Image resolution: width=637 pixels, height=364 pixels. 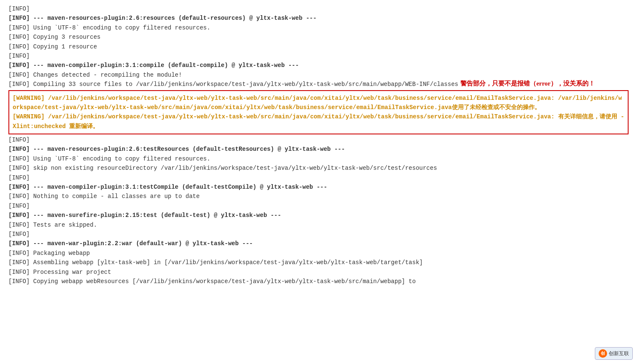 What do you see at coordinates (319, 121) in the screenshot?
I see `warning-line-2: [WARNING] /var/lib/jenkins/workspace/tes…` at bounding box center [319, 121].